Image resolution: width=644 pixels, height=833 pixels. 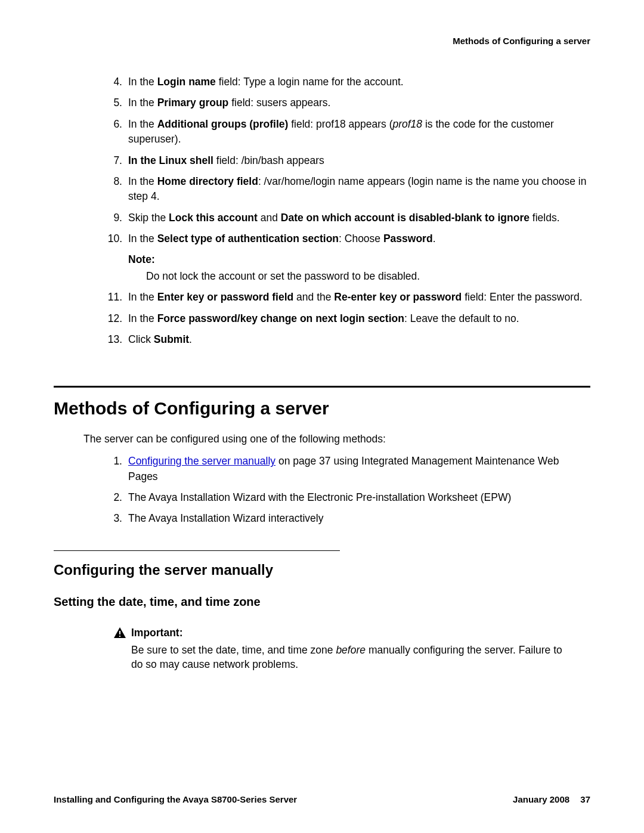 I want to click on step-8: 8. In the Home directory field: /var/hom…, so click(x=349, y=190).